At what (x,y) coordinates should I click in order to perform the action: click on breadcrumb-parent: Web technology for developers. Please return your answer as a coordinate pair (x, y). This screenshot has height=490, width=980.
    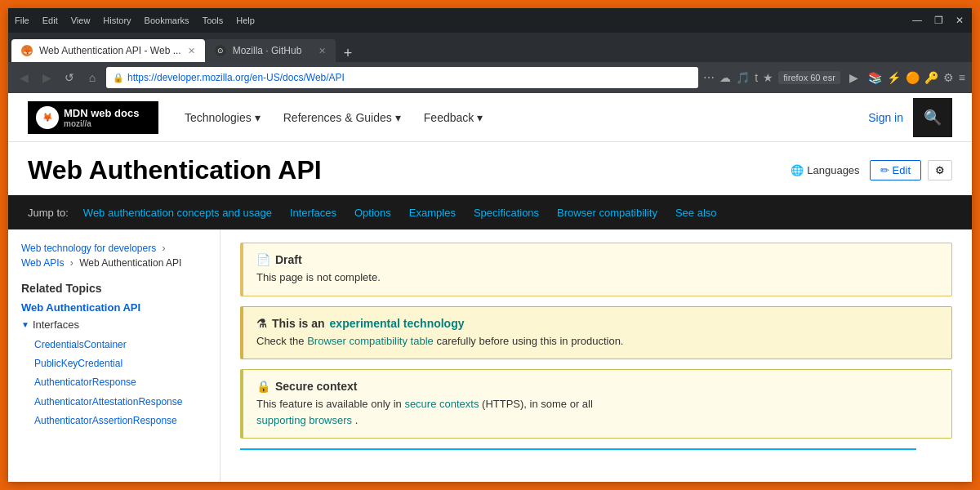
    Looking at the image, I should click on (88, 248).